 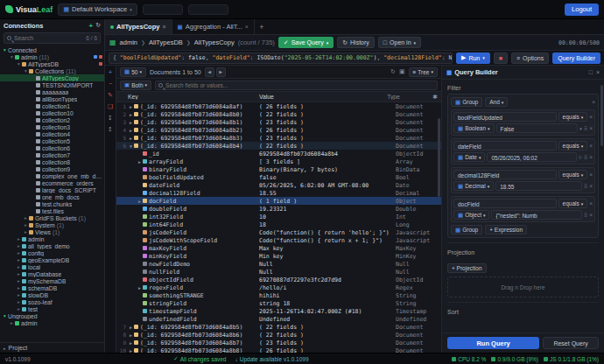 What do you see at coordinates (53, 57) in the screenshot?
I see `tree-item-admin: ▾admin(11)` at bounding box center [53, 57].